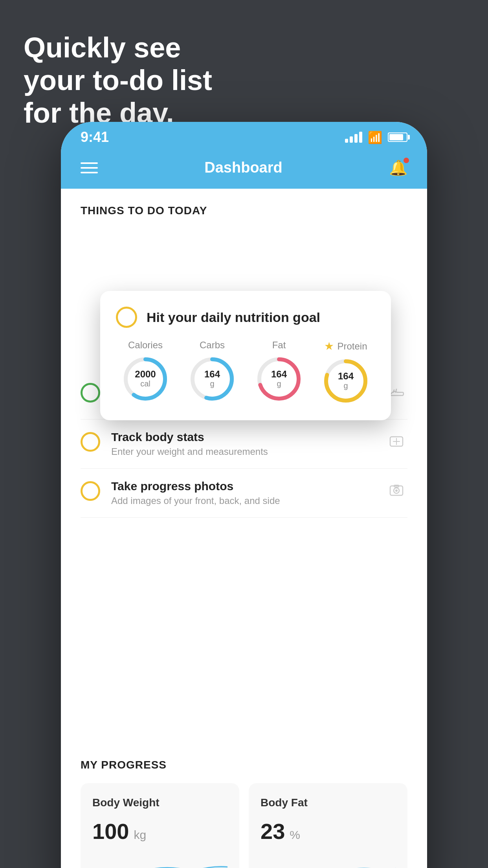  Describe the element at coordinates (279, 379) in the screenshot. I see `fat-donut: 164 g` at that location.